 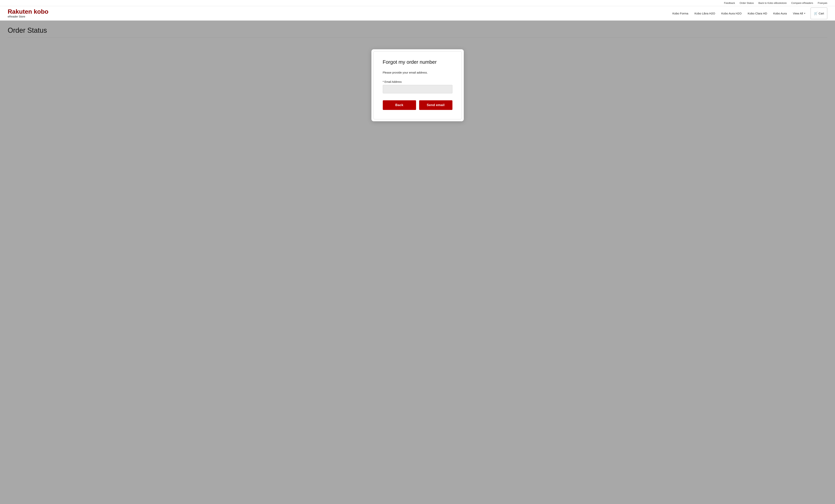 I want to click on order-status-link: Order Status, so click(x=747, y=3).